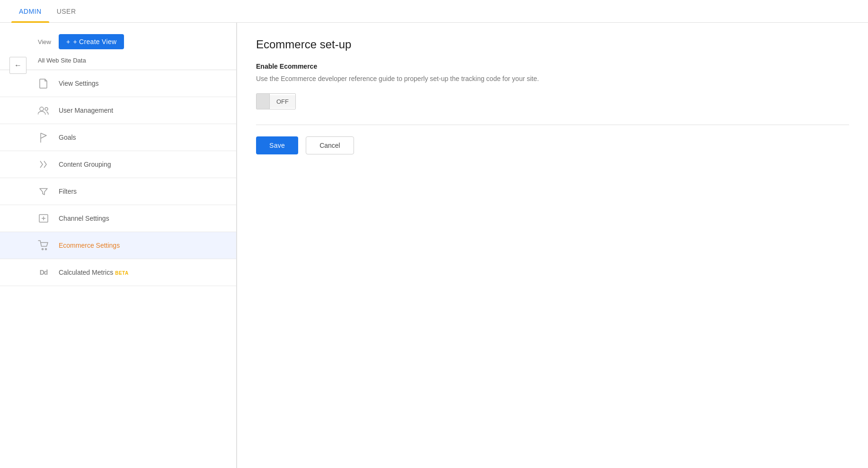  Describe the element at coordinates (553, 101) in the screenshot. I see `ecommerce-toggle: OFF` at that location.